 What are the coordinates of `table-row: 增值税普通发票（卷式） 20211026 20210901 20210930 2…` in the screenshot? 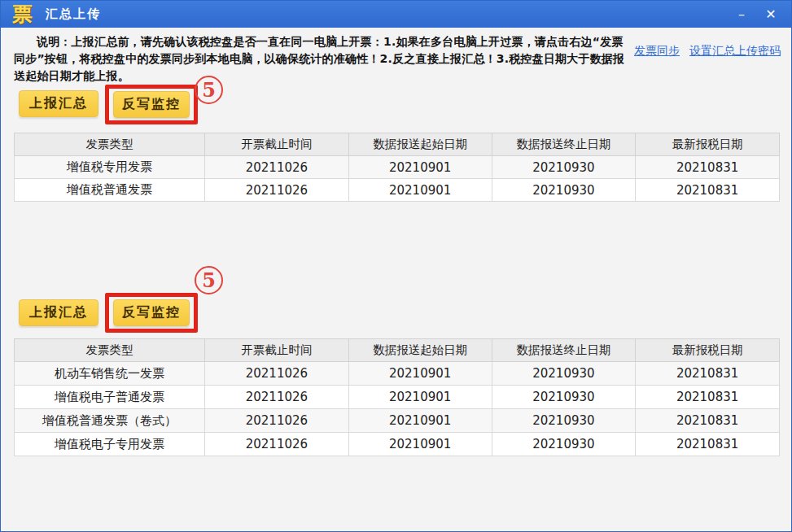 It's located at (397, 421).